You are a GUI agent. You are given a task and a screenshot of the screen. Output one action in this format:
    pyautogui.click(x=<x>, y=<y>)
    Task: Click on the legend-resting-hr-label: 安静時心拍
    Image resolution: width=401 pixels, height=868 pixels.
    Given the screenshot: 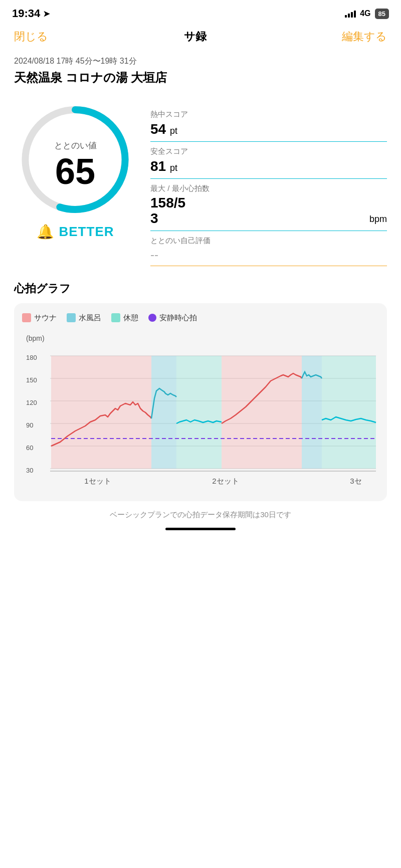 What is the action you would take?
    pyautogui.click(x=178, y=318)
    